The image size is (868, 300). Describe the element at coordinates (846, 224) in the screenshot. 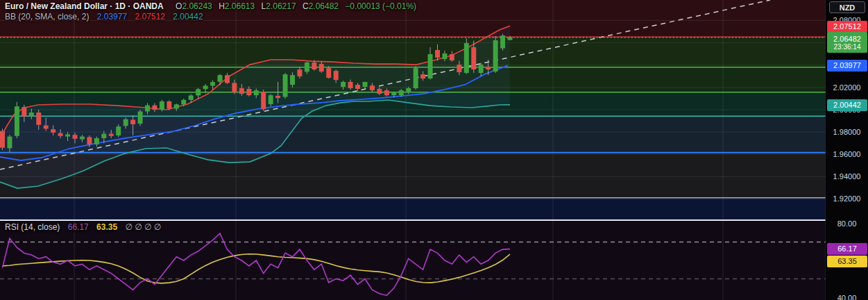

I see `axis-tick-label: 80.00` at that location.